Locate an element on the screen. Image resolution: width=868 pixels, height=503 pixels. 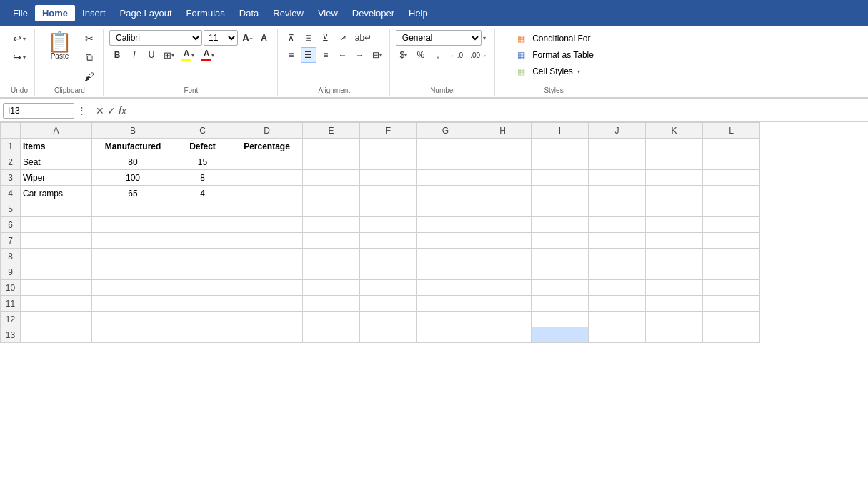
cell-A9 is located at coordinates (56, 272).